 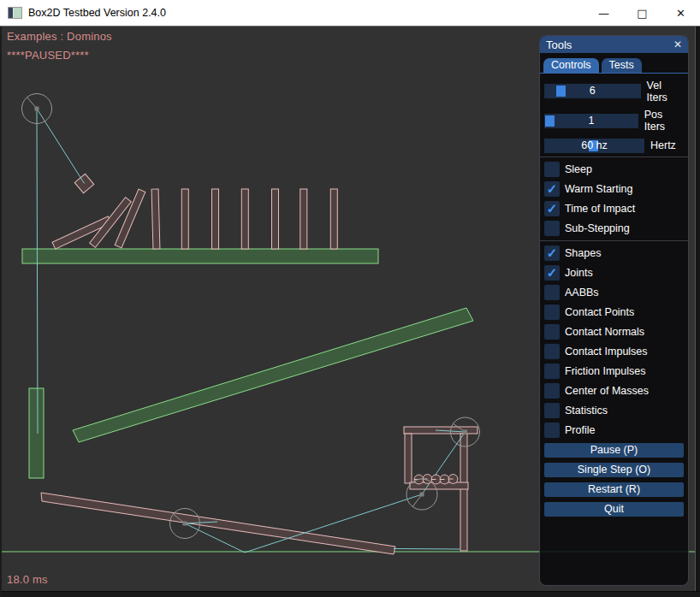 What do you see at coordinates (218, 523) in the screenshot?
I see `seesaw-plank` at bounding box center [218, 523].